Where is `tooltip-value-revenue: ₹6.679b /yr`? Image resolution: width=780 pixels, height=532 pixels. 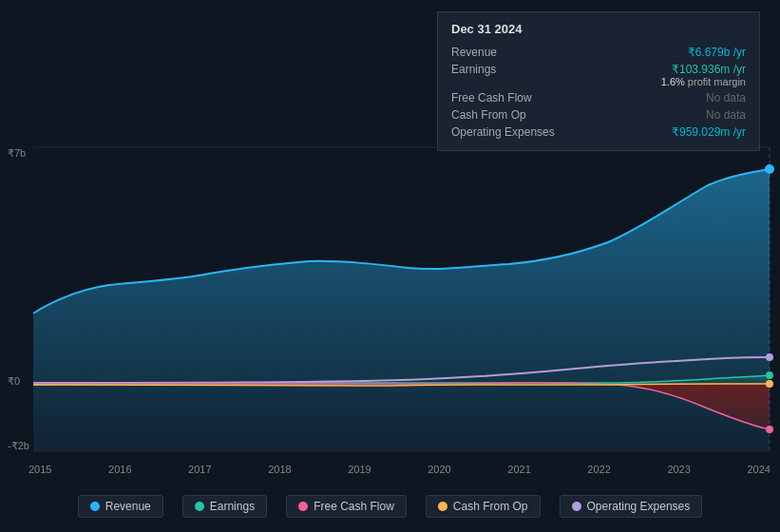 tooltip-value-revenue: ₹6.679b /yr is located at coordinates (716, 52).